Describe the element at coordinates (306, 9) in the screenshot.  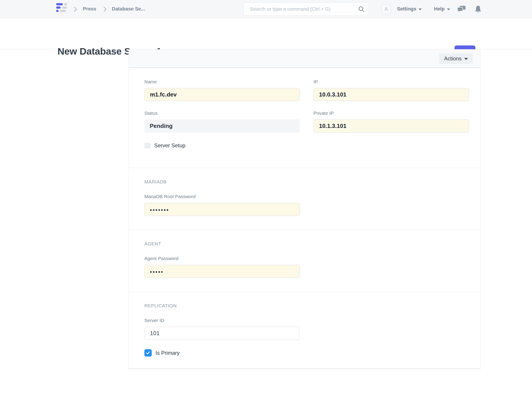
I see `search-input` at that location.